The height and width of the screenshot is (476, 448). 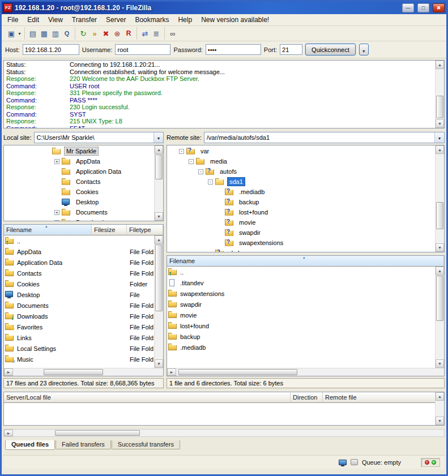 What do you see at coordinates (79, 349) in the screenshot?
I see `file-row: Local Settings File Folder` at bounding box center [79, 349].